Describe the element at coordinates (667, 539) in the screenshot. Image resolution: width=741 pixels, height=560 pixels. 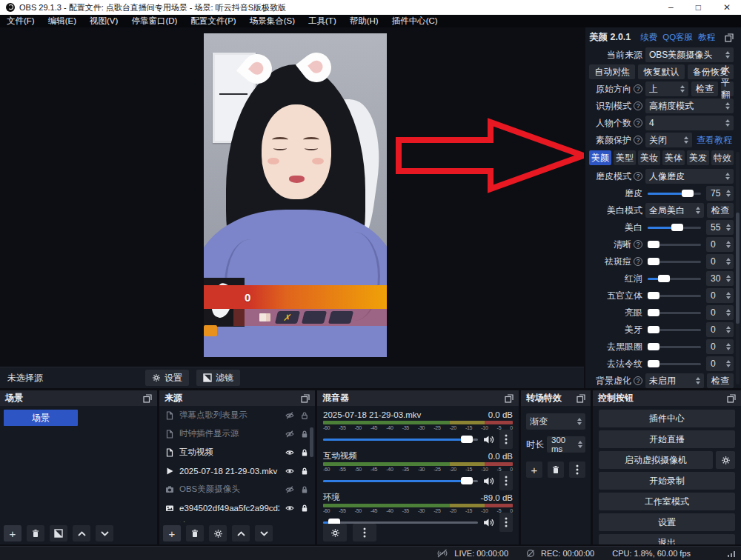
I see `exit-button: 退出` at that location.